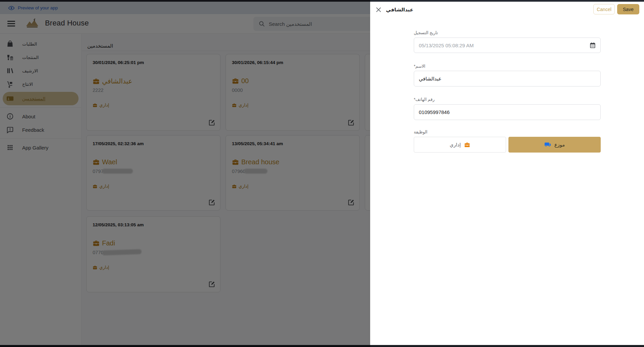 This screenshot has width=644, height=347. I want to click on phone-label: رقم الهاتف*, so click(424, 99).